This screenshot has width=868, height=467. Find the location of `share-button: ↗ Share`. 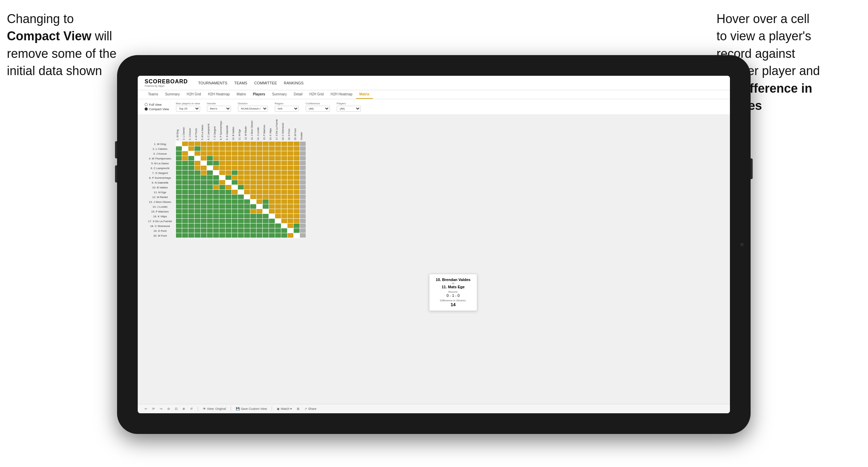

share-button: ↗ Share is located at coordinates (311, 409).